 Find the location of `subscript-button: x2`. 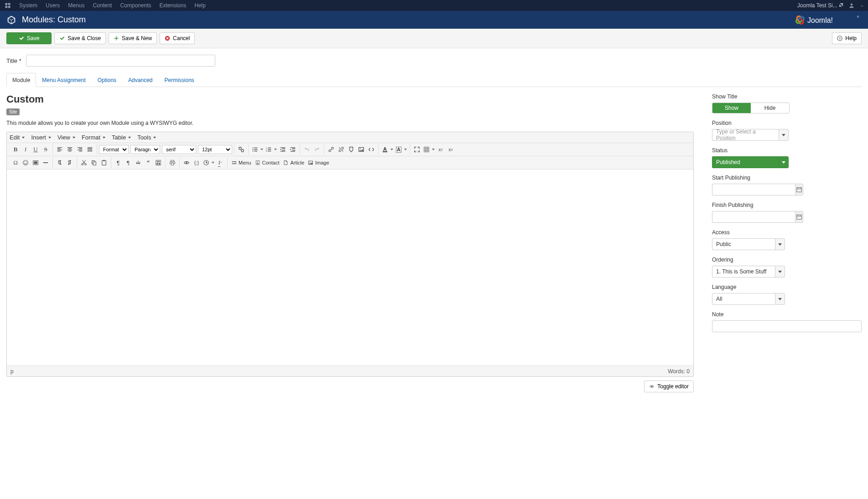

subscript-button: x2 is located at coordinates (441, 149).